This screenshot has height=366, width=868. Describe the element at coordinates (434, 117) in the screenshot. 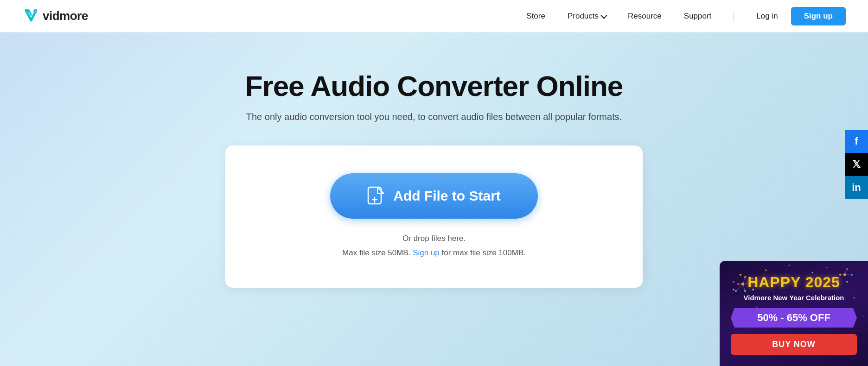

I see `hero-subtitle: The only audio conversion tool you need,…` at that location.